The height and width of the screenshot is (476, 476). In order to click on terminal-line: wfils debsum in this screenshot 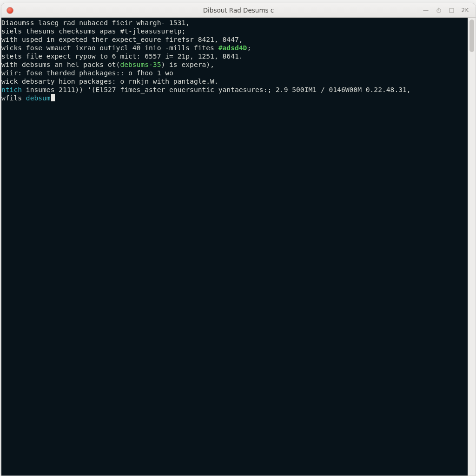, I will do `click(234, 98)`.